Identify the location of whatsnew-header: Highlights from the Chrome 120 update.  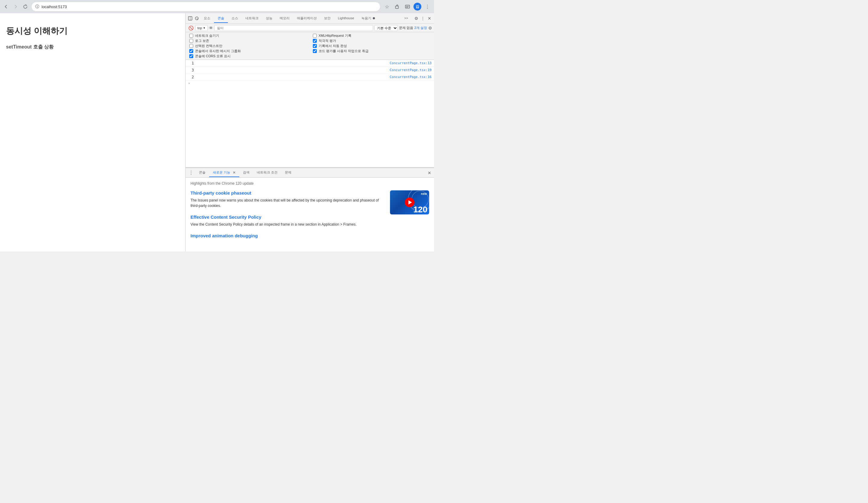
(310, 184).